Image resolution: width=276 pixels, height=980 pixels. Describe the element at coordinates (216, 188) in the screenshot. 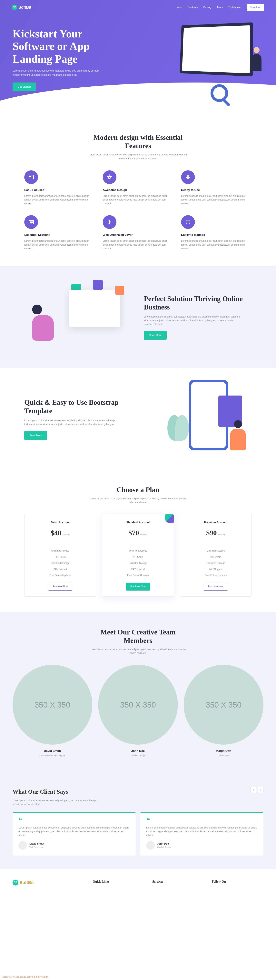

I see `feature-item: Ready to Use Lorem ipsum dolor amet dolo…` at that location.